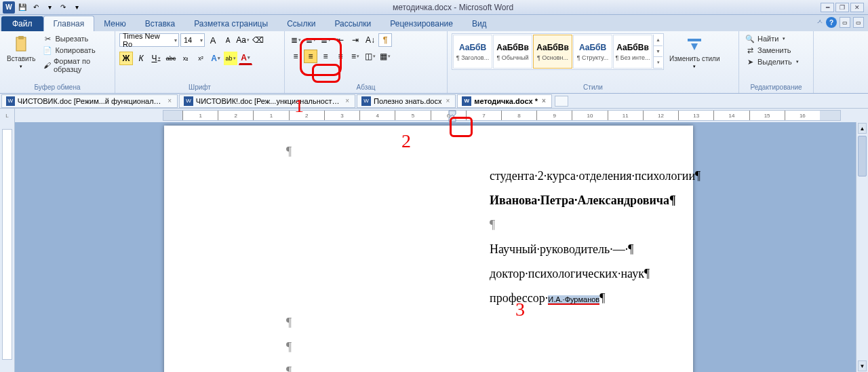 This screenshot has height=372, width=868. Describe the element at coordinates (593, 52) in the screenshot. I see `style-structure: АаБбВ¶ Структу...` at that location.